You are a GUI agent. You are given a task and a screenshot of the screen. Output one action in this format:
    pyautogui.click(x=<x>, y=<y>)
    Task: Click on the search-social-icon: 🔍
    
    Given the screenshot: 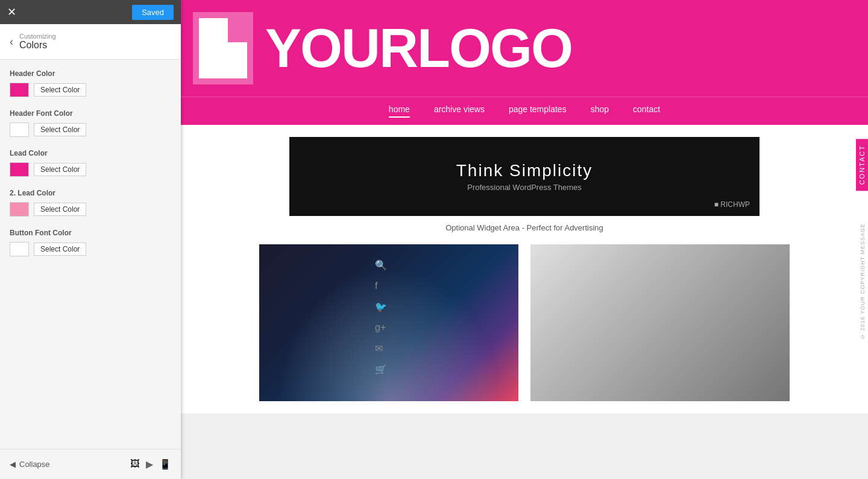 What is the action you would take?
    pyautogui.click(x=381, y=265)
    